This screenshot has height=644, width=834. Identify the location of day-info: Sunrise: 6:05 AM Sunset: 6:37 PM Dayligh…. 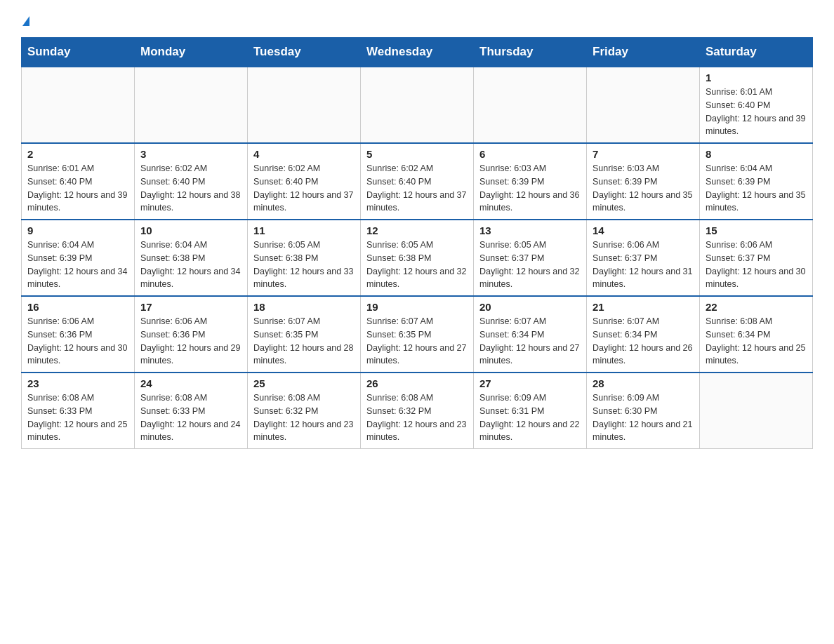
(530, 265).